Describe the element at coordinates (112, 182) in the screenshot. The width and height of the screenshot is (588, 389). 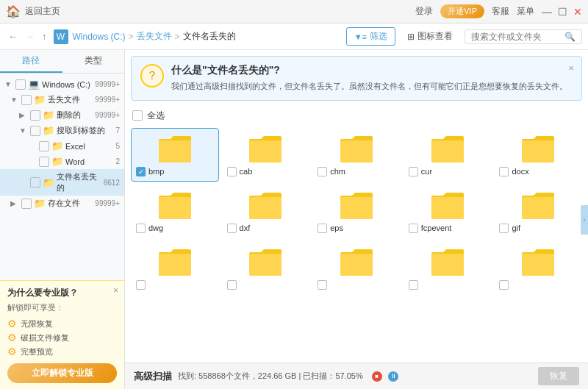
I see `nameless-count: 8612` at that location.